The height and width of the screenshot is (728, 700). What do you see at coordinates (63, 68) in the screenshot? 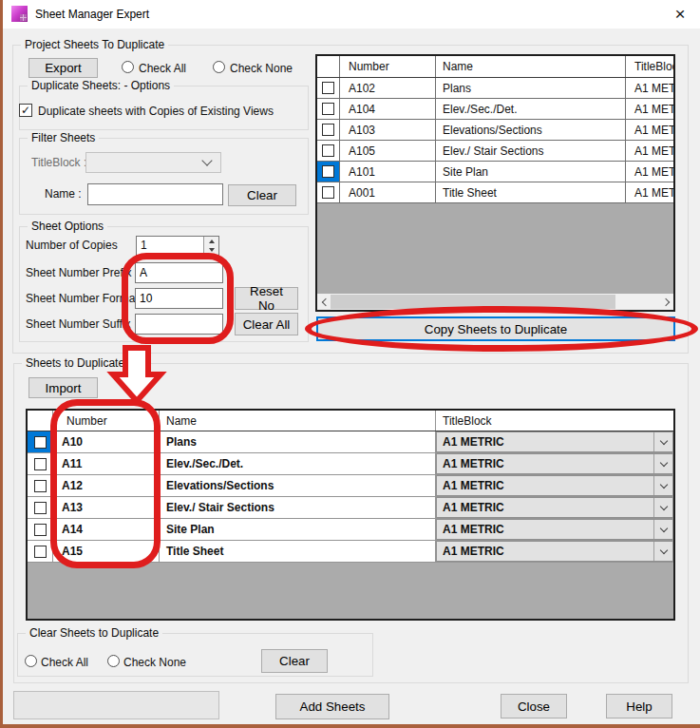
I see `export-button: Export` at bounding box center [63, 68].